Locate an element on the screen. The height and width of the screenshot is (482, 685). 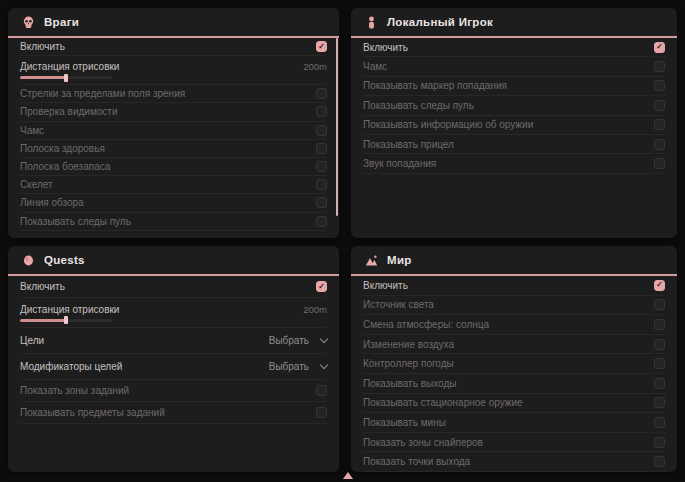
setting-row: Источник света is located at coordinates (514, 306).